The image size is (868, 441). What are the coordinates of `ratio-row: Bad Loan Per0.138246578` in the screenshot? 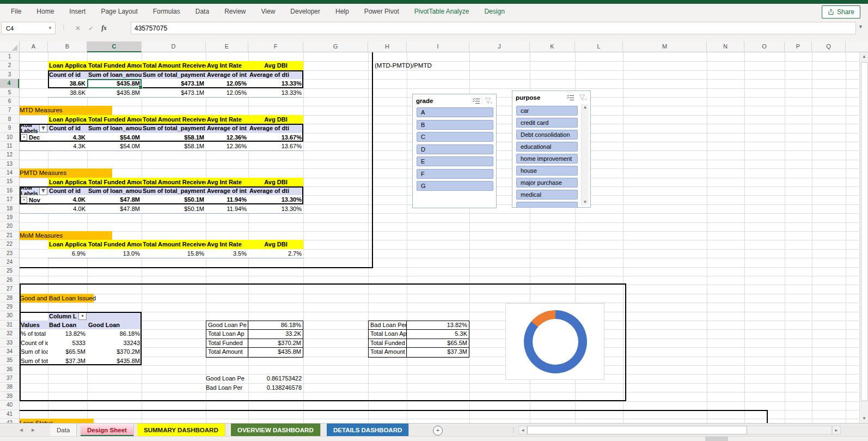 It's located at (255, 388).